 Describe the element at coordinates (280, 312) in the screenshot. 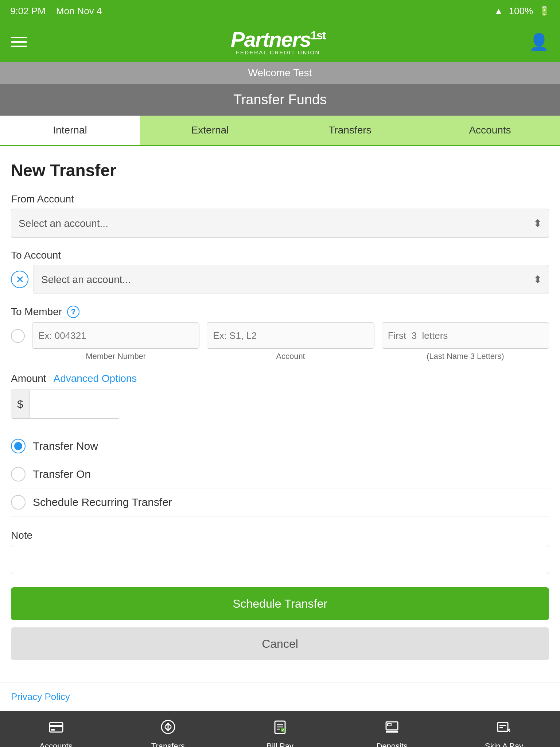

I see `to-member-label-row: To Member ?` at that location.